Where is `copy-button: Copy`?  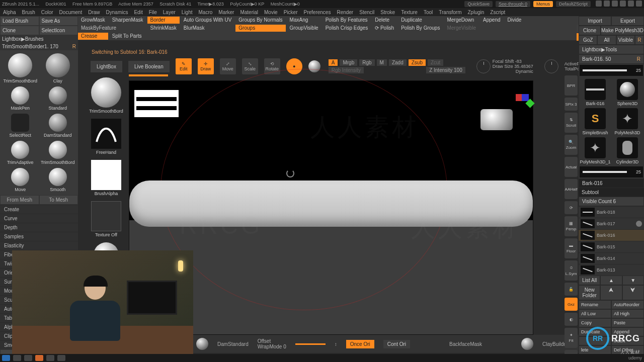 copy-button: Copy is located at coordinates (595, 323).